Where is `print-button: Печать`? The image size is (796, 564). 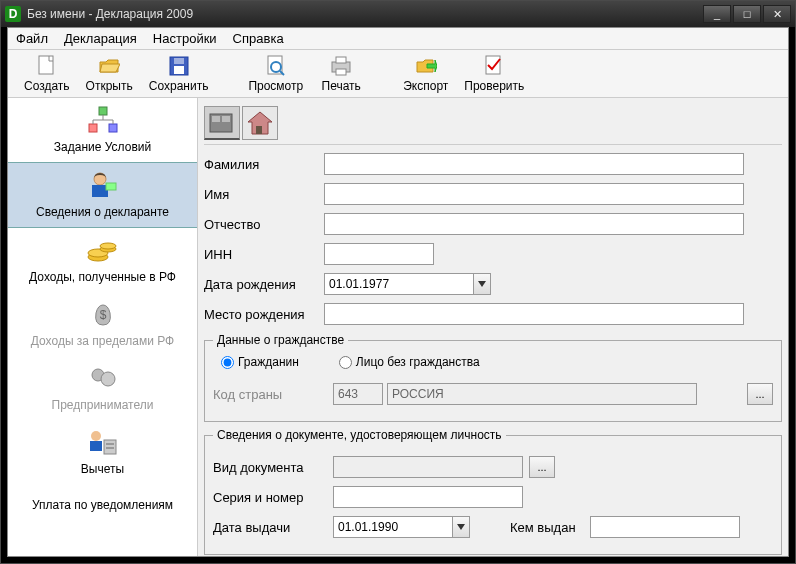 print-button: Печать is located at coordinates (341, 74).